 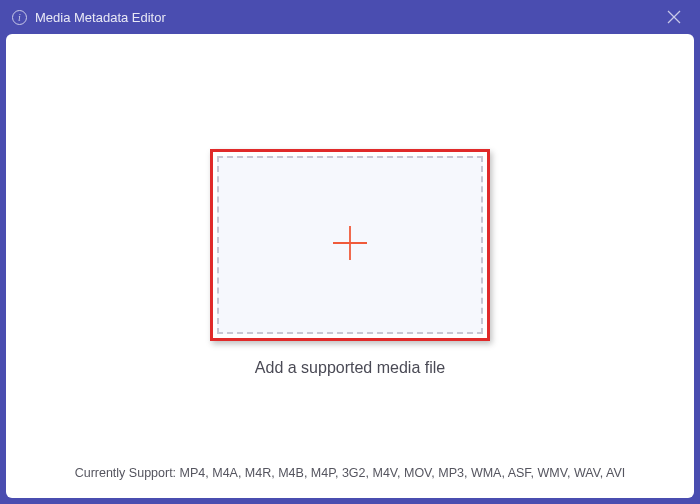 What do you see at coordinates (350, 17) in the screenshot?
I see `titlebar: i Media Metadata Editor` at bounding box center [350, 17].